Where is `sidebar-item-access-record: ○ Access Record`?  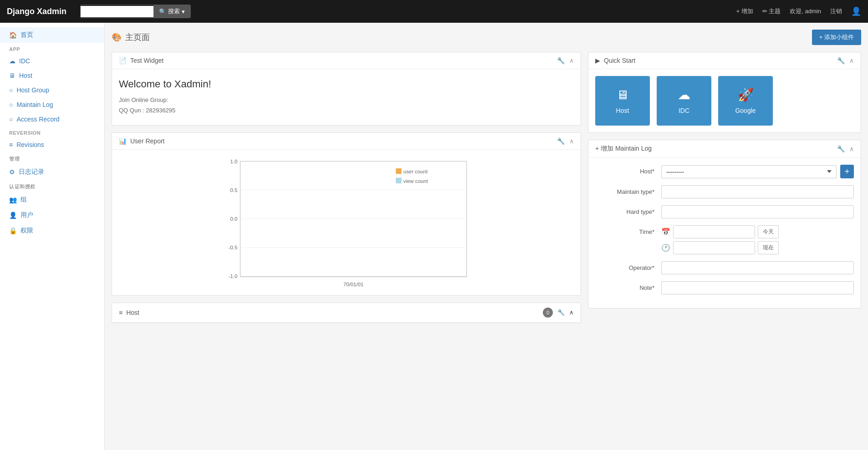
sidebar-item-access-record: ○ Access Record is located at coordinates (52, 119).